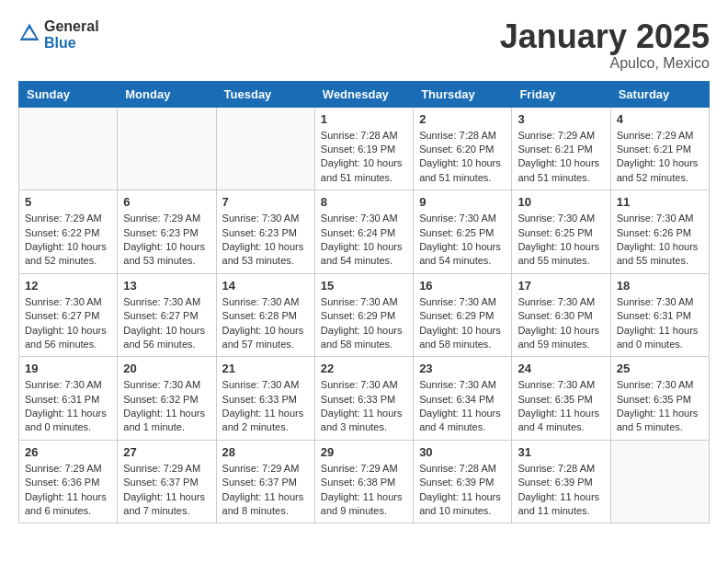  I want to click on week-row-5: 26Sunrise: 7:29 AMSunset: 6:36 PMDayligh…, so click(364, 482).